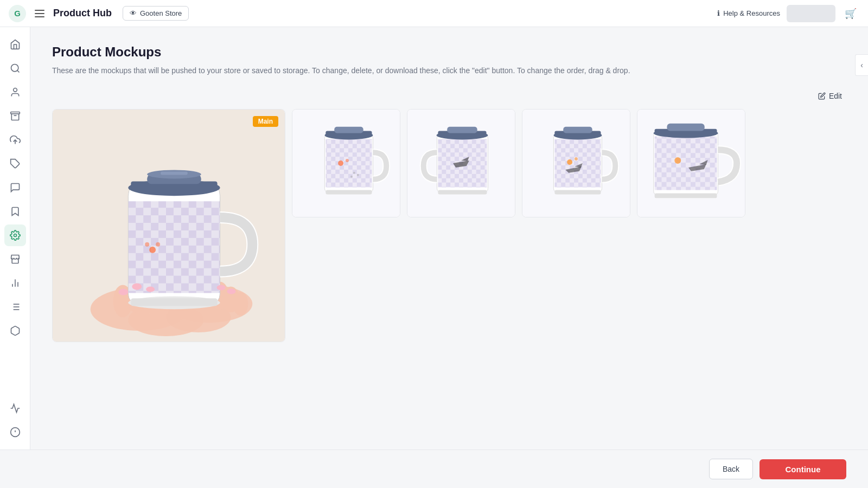  What do you see at coordinates (15, 68) in the screenshot?
I see `sidebar-item-catalog` at bounding box center [15, 68].